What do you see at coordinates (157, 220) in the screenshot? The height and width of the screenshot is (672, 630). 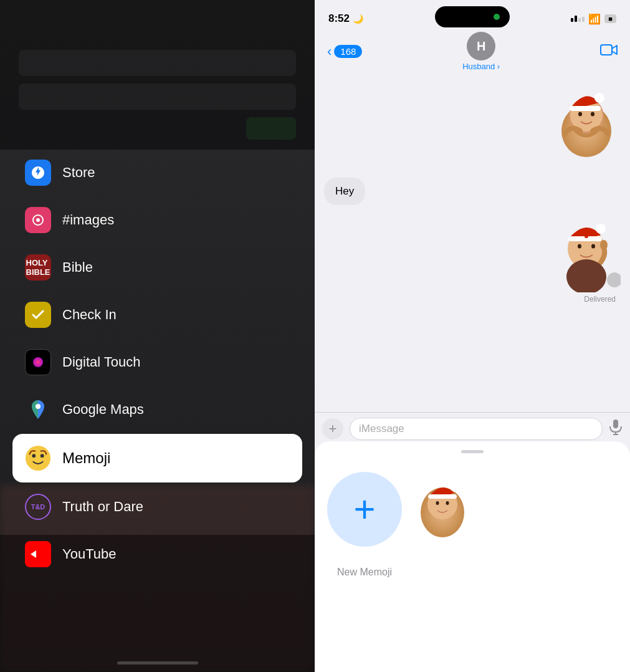 I see `menu-item-images: #images` at bounding box center [157, 220].